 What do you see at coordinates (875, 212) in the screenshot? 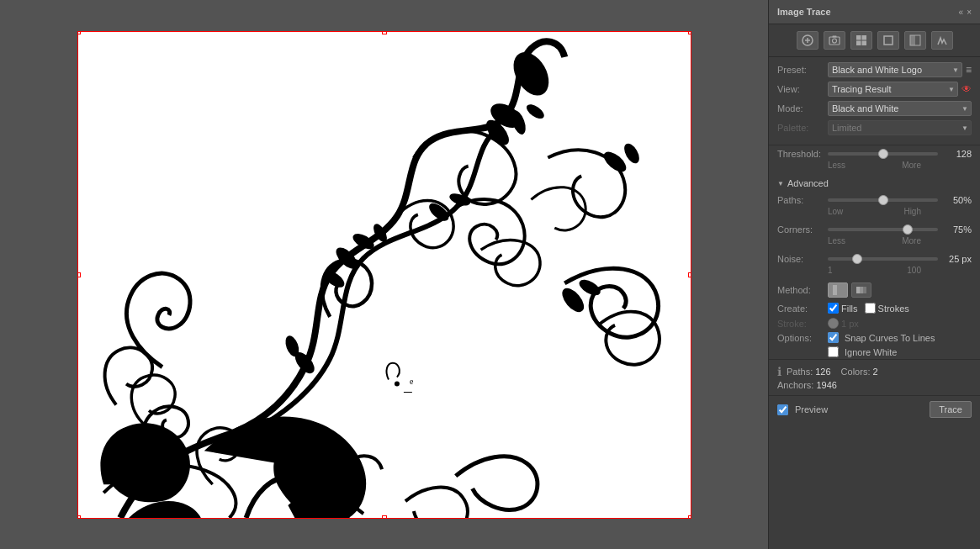
I see `paths-hints: Low High` at bounding box center [875, 212].